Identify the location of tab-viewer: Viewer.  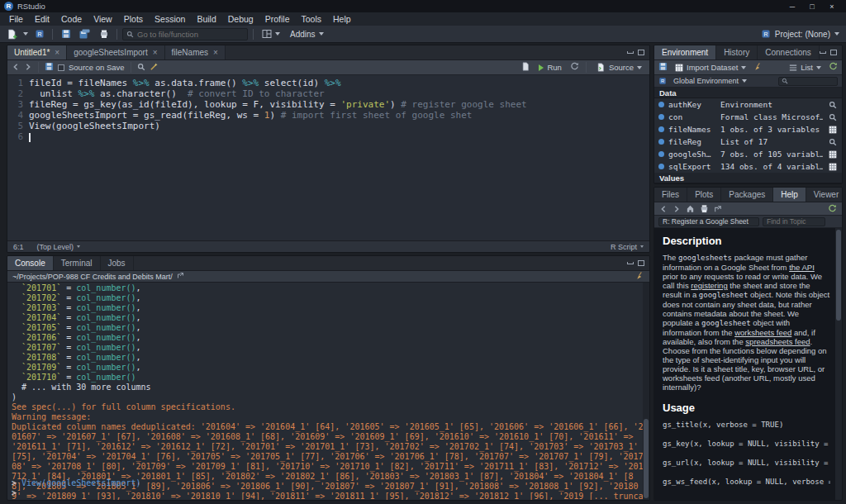
(825, 195).